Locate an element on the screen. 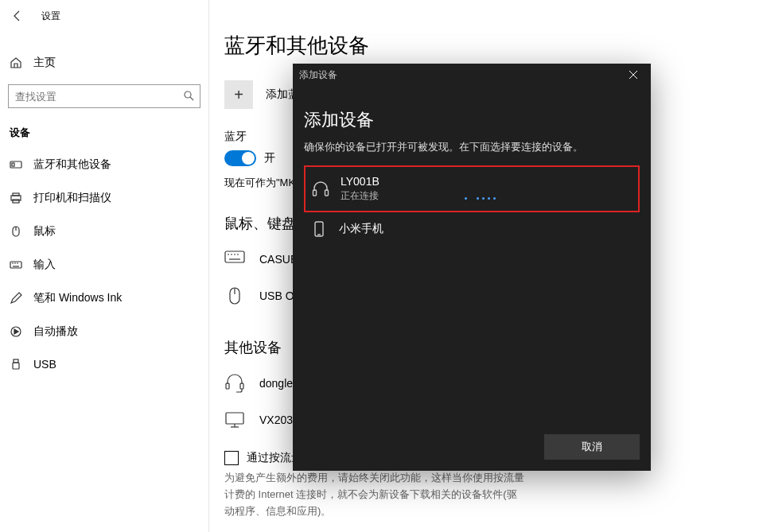 The height and width of the screenshot is (532, 759). bluetooth-toggle is located at coordinates (240, 158).